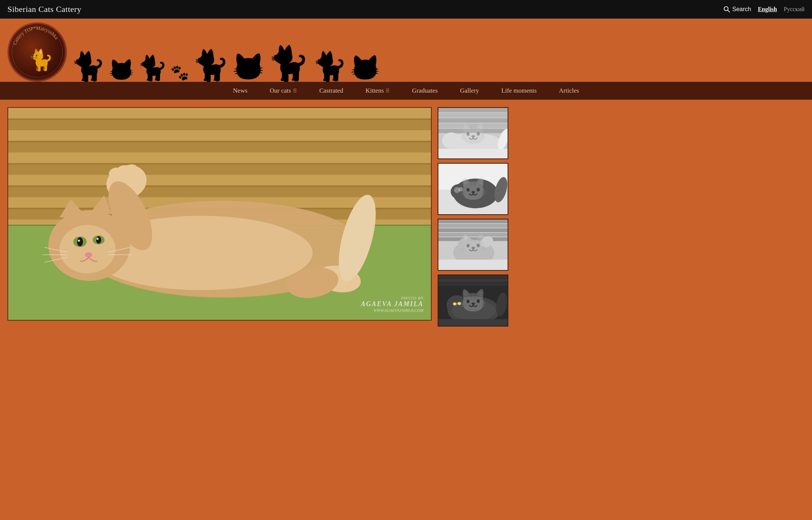  I want to click on topbar: Siberian Cats Cattery Search English Рус…, so click(406, 9).